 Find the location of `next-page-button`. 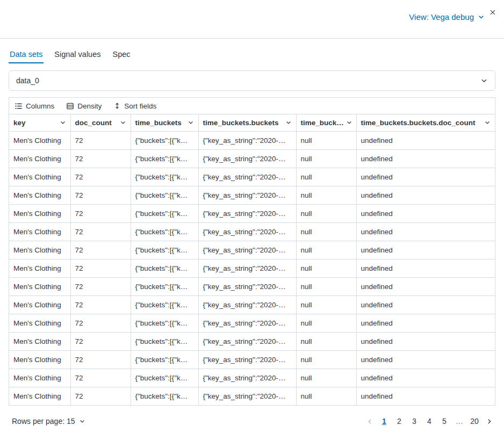

next-page-button is located at coordinates (489, 421).